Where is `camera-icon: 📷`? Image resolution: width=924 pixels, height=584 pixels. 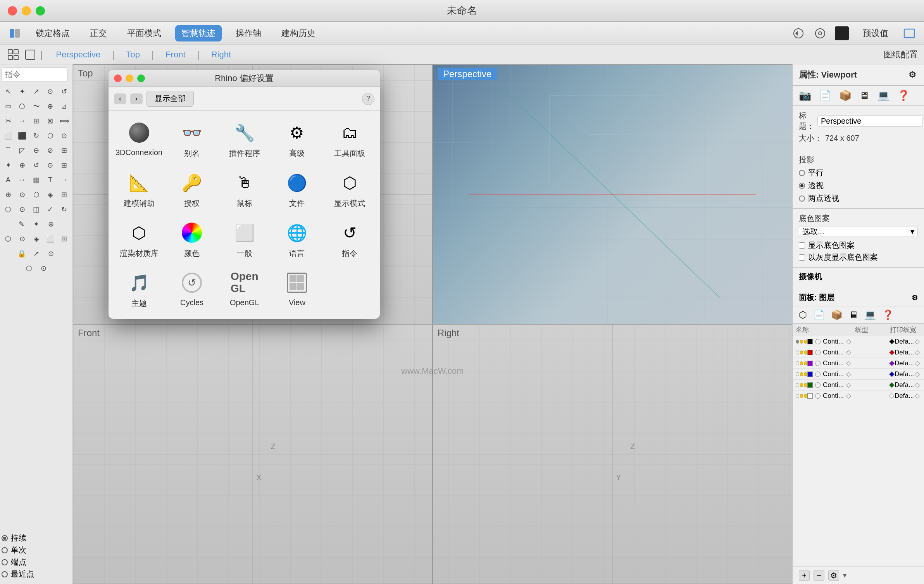 camera-icon: 📷 is located at coordinates (805, 95).